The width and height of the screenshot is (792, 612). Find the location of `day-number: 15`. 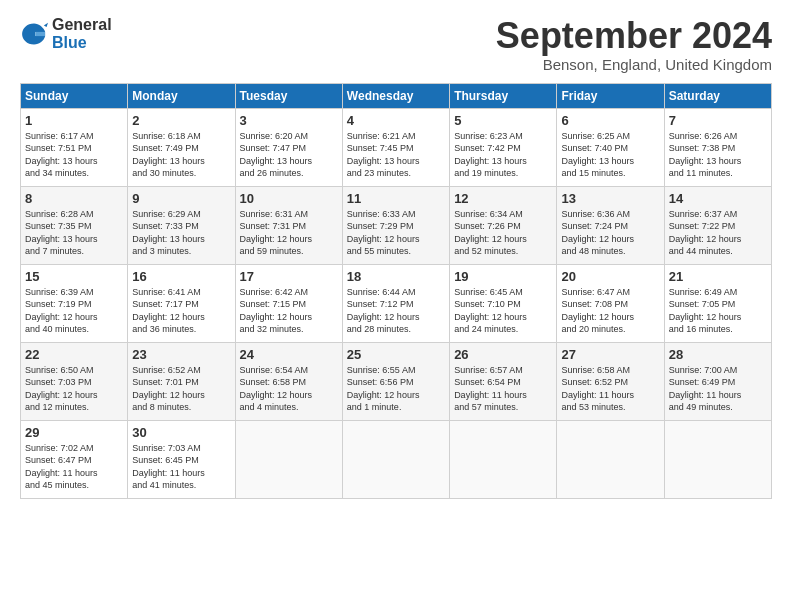

day-number: 15 is located at coordinates (74, 276).